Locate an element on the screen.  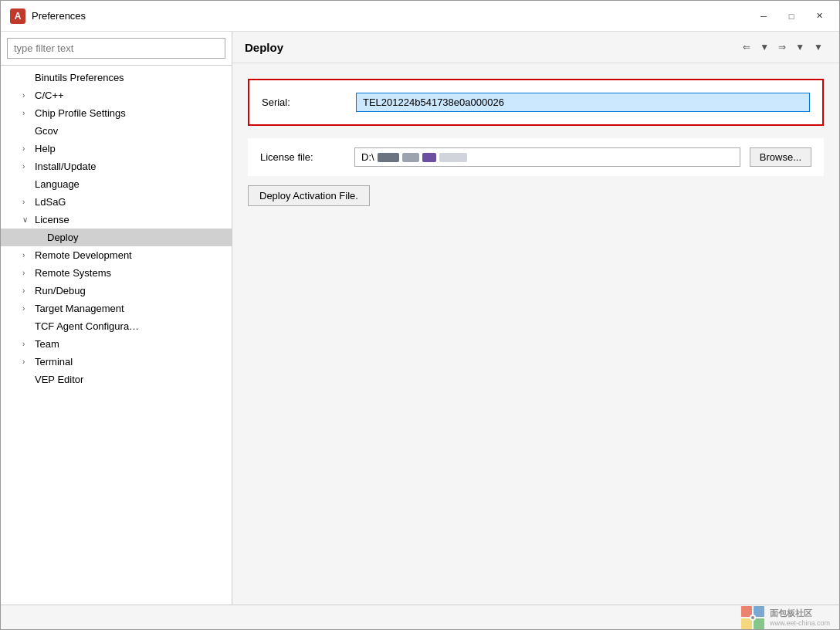
chevron-deploy is located at coordinates (39, 238).